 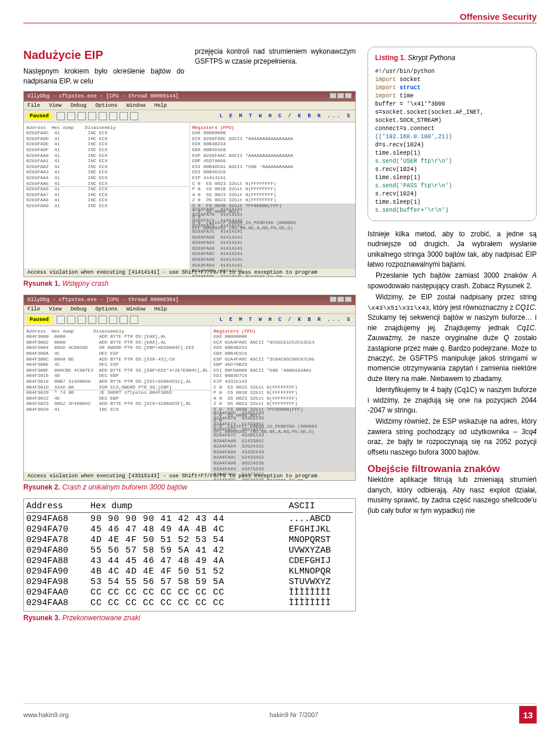 I want to click on figure-3: Address Hex dump ASCII 0294FA6890 90 90 …, so click(x=190, y=555).